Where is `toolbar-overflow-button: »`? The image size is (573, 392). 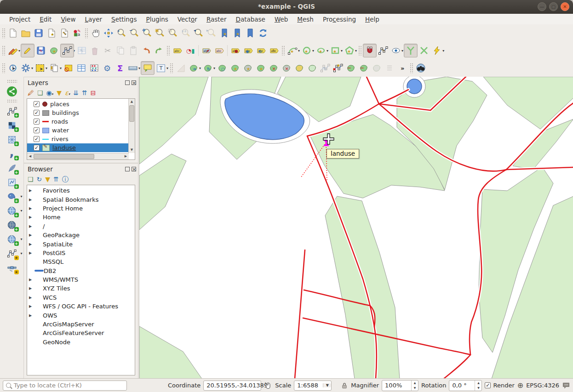
toolbar-overflow-button: » is located at coordinates (402, 68).